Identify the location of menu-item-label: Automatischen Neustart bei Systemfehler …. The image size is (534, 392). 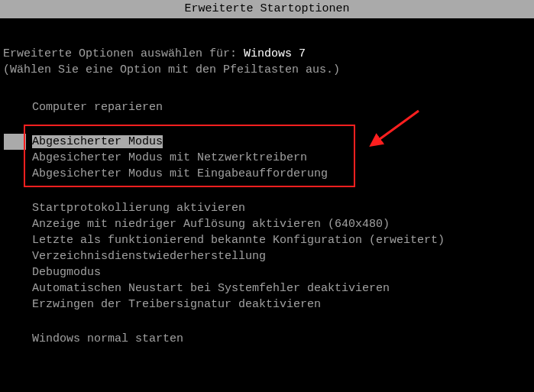
(211, 289).